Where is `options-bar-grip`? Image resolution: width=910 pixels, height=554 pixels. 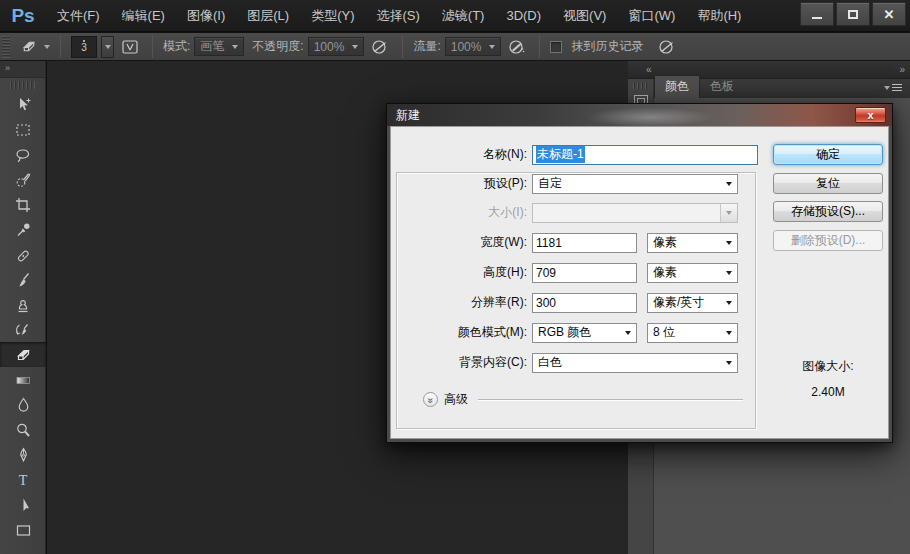 options-bar-grip is located at coordinates (6, 47).